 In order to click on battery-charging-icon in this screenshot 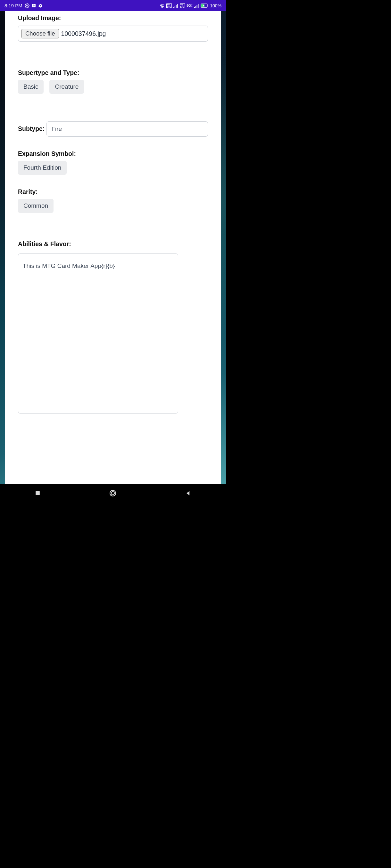, I will do `click(204, 5)`.